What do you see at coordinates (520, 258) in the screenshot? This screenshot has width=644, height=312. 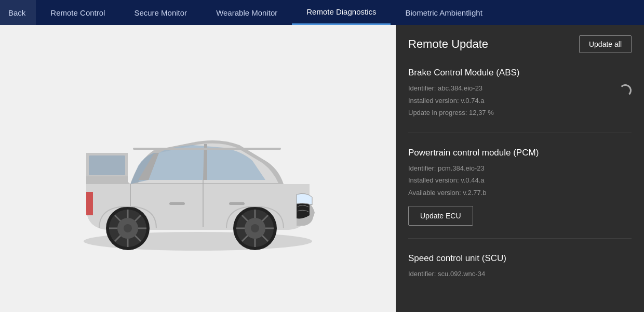 I see `module-name-scu: Speed control unit (SCU)` at bounding box center [520, 258].